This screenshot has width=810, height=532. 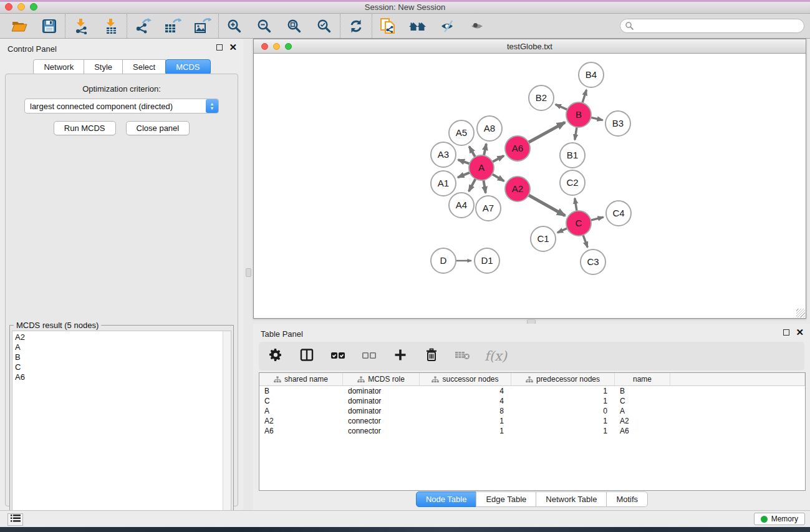 What do you see at coordinates (85, 128) in the screenshot?
I see `run-mcds-button: Run MCDS` at bounding box center [85, 128].